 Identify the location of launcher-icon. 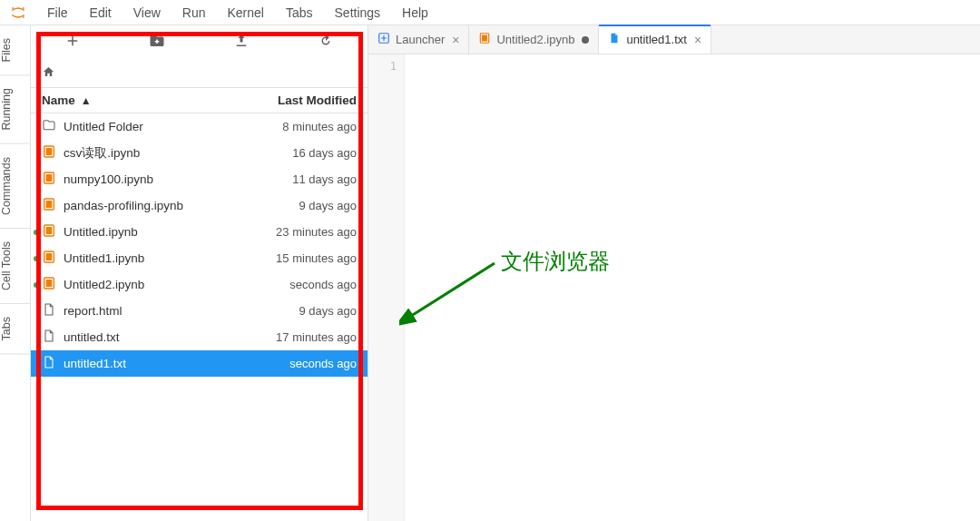
(384, 40).